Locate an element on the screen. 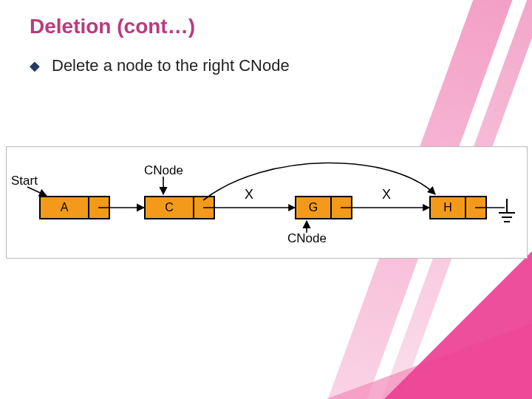  list-node-a: A is located at coordinates (75, 208).